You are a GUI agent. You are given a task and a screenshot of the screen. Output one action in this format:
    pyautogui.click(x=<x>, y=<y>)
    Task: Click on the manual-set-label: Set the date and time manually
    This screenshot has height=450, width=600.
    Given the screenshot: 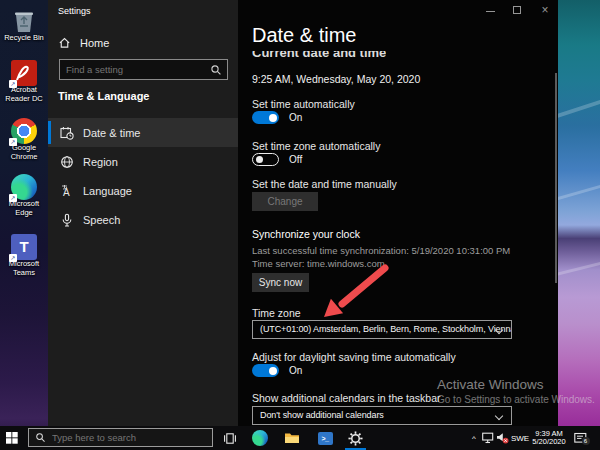 What is the action you would take?
    pyautogui.click(x=324, y=184)
    